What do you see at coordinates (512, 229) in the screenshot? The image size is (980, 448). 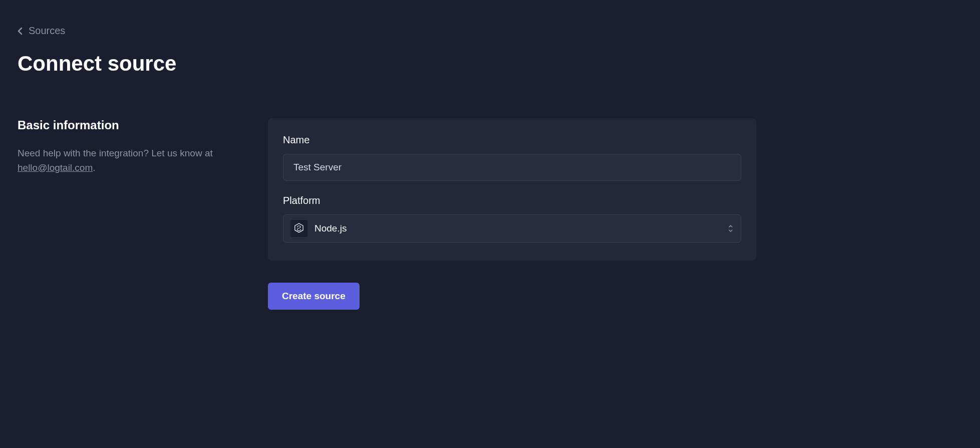 I see `platform-select: Node.js` at bounding box center [512, 229].